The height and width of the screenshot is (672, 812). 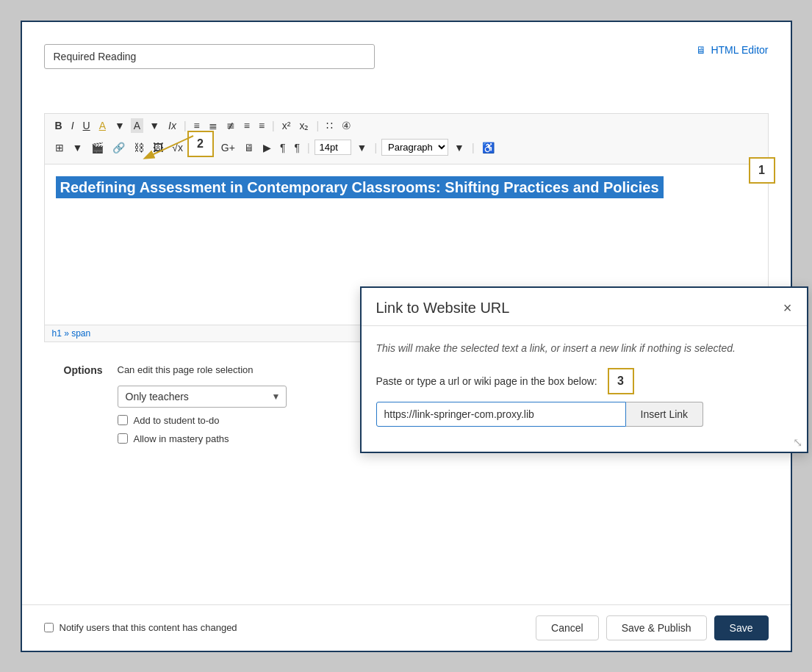 What do you see at coordinates (473, 148) in the screenshot?
I see `sep6: |` at bounding box center [473, 148].